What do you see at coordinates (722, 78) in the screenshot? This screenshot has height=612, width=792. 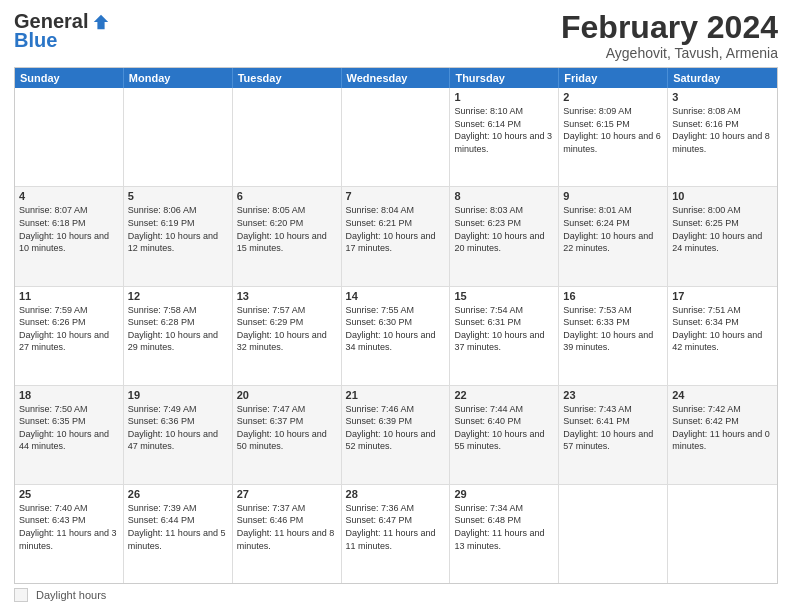 I see `calendar-header-cell: Saturday` at bounding box center [722, 78].